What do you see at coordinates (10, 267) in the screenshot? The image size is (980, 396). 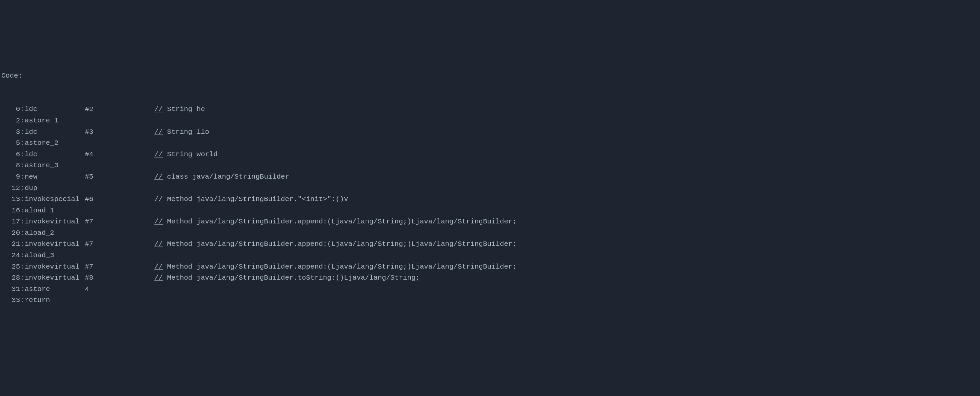 I see `offset: 25` at bounding box center [10, 267].